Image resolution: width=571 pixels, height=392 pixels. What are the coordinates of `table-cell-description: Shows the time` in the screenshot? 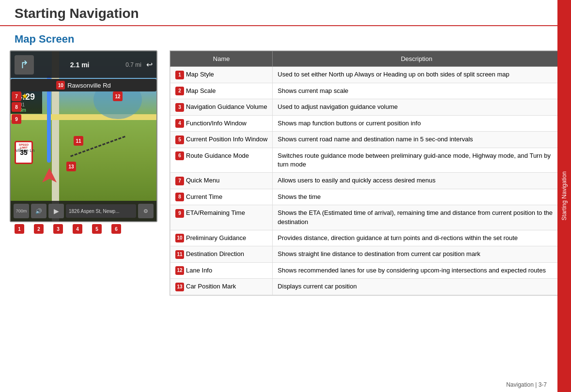 It's located at (417, 197).